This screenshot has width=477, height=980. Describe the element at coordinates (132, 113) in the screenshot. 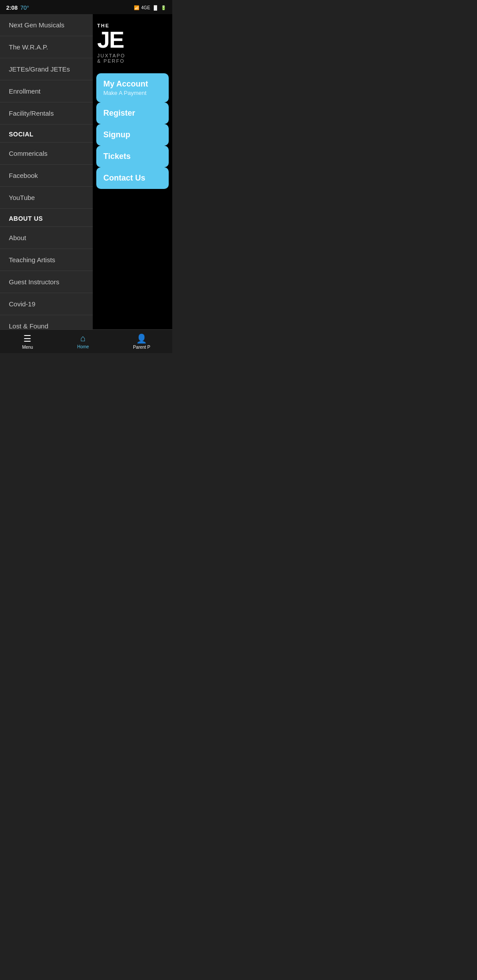

I see `action-button-title-register: Register` at that location.